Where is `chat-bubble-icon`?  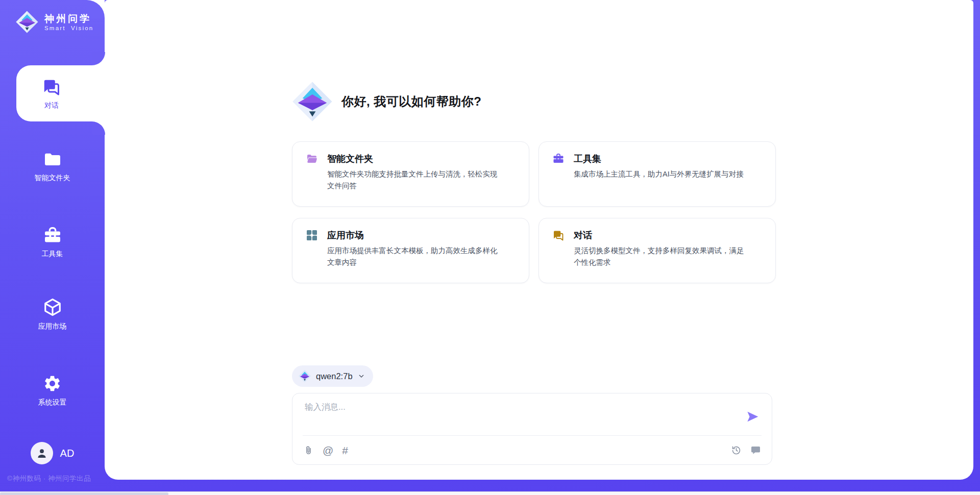 chat-bubble-icon is located at coordinates (755, 450).